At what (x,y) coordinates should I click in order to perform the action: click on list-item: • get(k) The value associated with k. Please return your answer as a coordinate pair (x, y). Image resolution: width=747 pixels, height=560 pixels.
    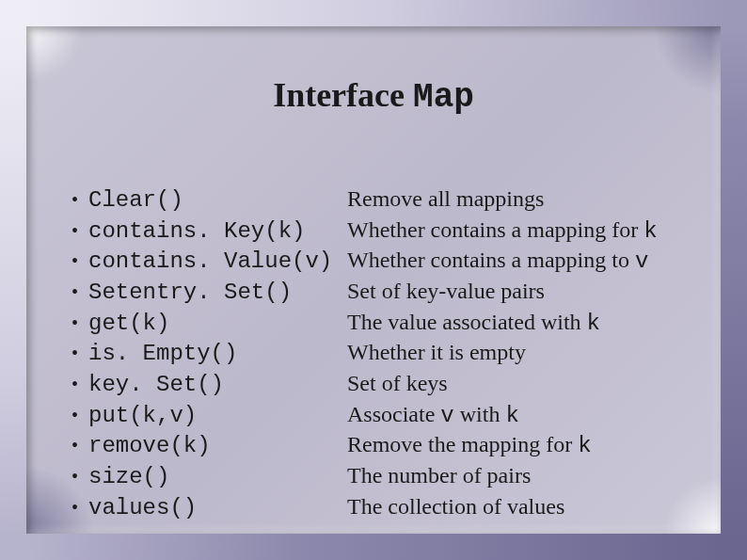
    Looking at the image, I should click on (382, 324).